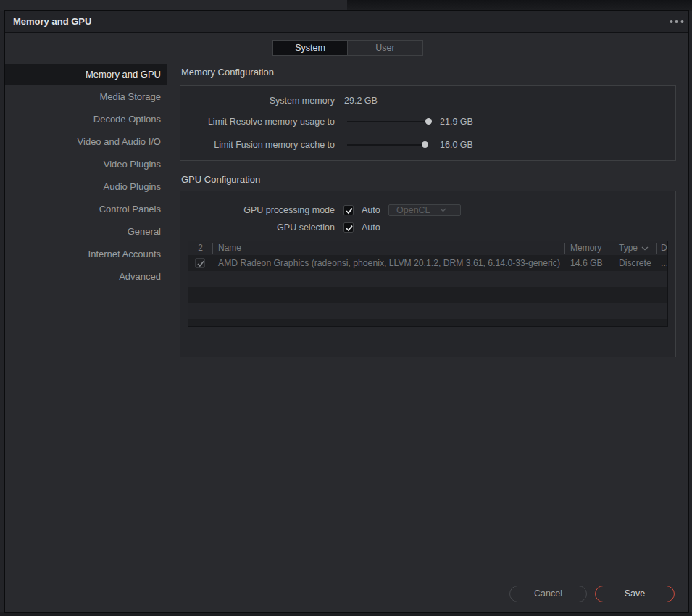 The image size is (692, 616). I want to click on gpu-device-cell: ..., so click(664, 263).